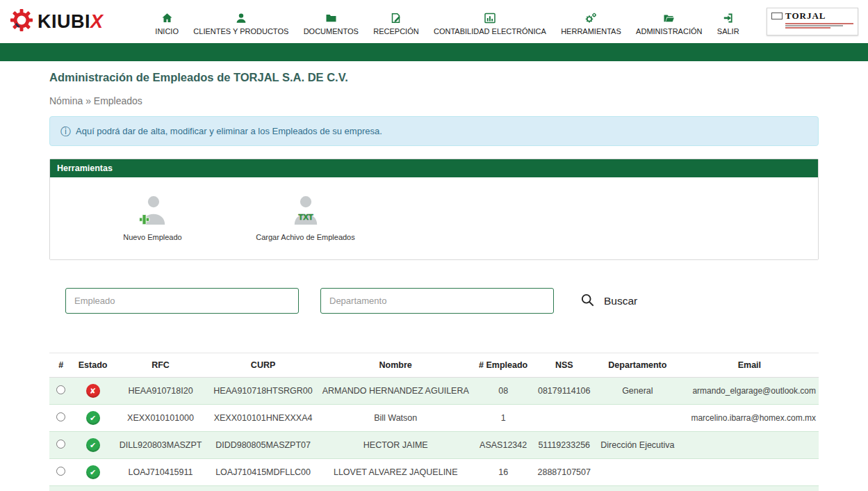 This screenshot has height=491, width=868. What do you see at coordinates (161, 473) in the screenshot?
I see `cell-rfc: LOAJ710415911` at bounding box center [161, 473].